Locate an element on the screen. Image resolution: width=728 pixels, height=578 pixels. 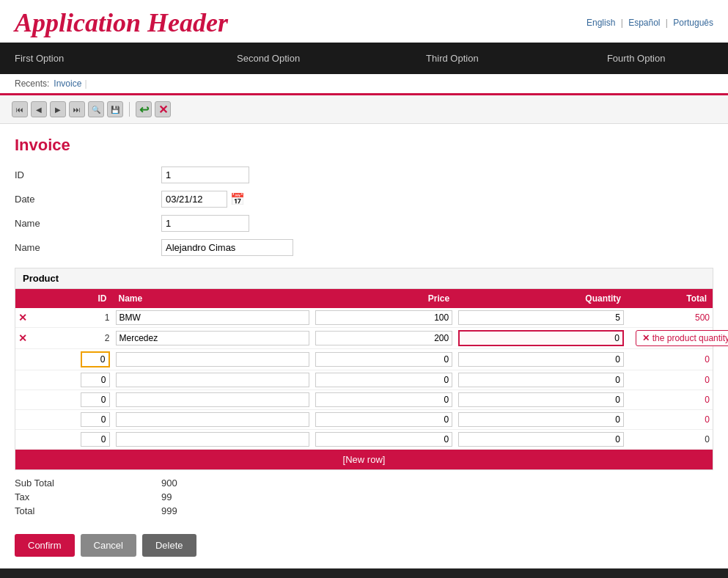
tax-value: 99 is located at coordinates (166, 497).